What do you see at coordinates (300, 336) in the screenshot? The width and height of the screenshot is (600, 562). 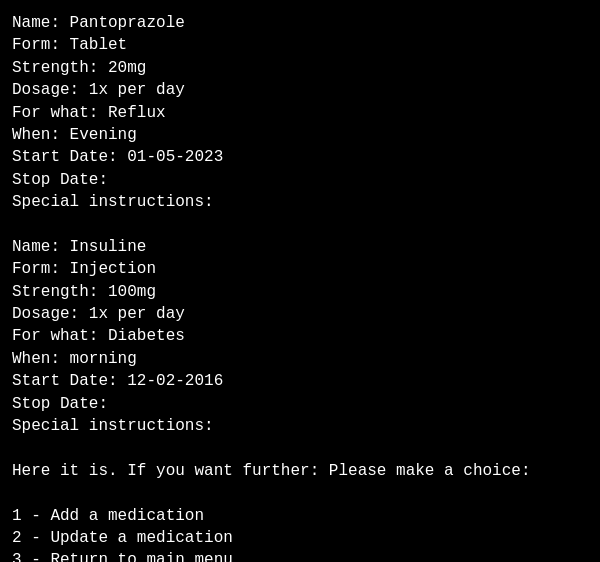 I see `terminal-line: For what: Diabetes` at bounding box center [300, 336].